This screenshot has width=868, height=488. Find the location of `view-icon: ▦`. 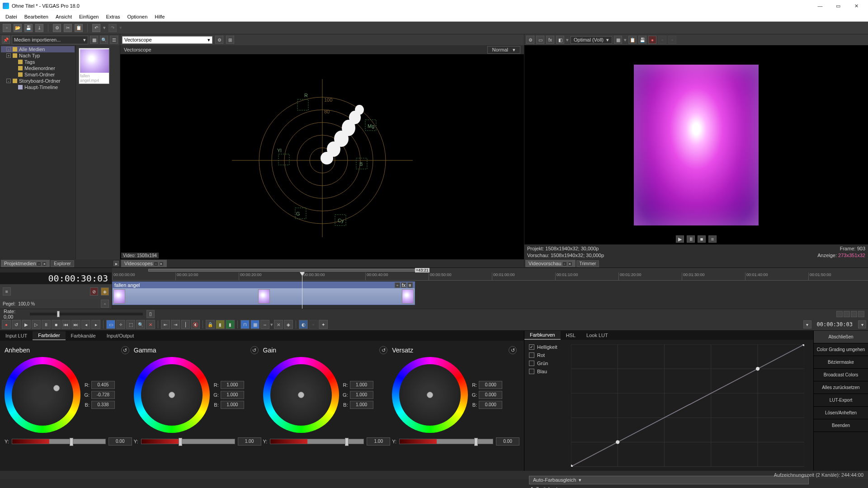

view-icon: ▦ is located at coordinates (94, 40).